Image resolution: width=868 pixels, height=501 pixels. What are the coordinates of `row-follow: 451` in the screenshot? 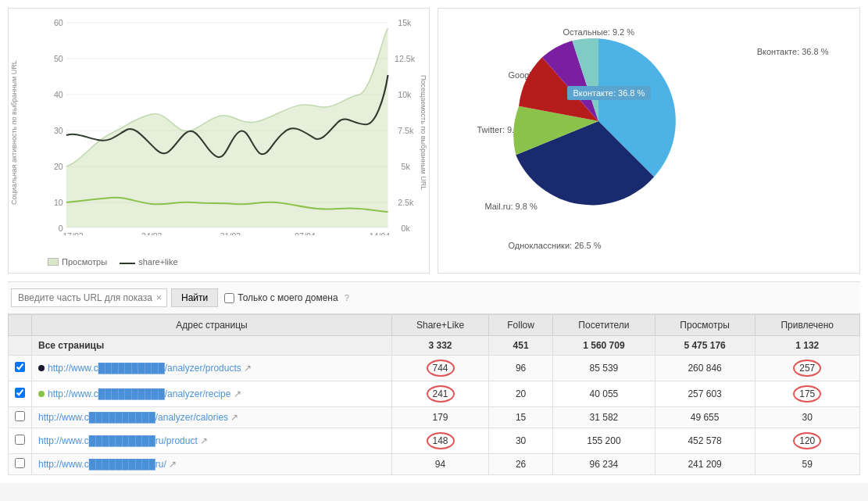 It's located at (521, 345).